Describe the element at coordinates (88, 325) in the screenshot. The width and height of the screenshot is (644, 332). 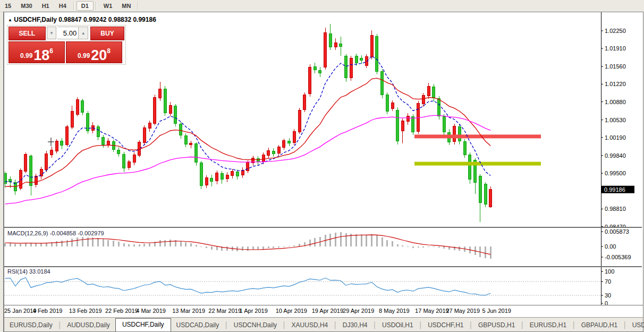
I see `chart-tab-audusd-daily: AUDUSD,Daily` at that location.